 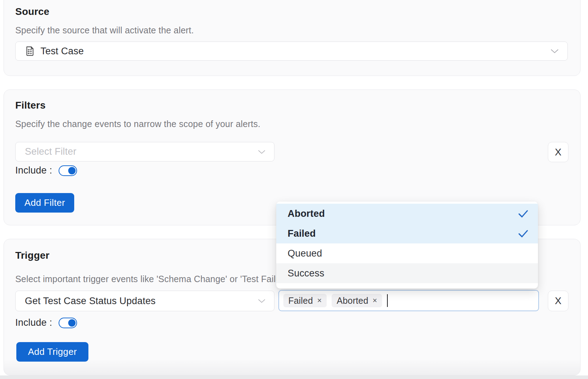 What do you see at coordinates (50, 152) in the screenshot?
I see `filter-select-placeholder: Select Filter` at bounding box center [50, 152].